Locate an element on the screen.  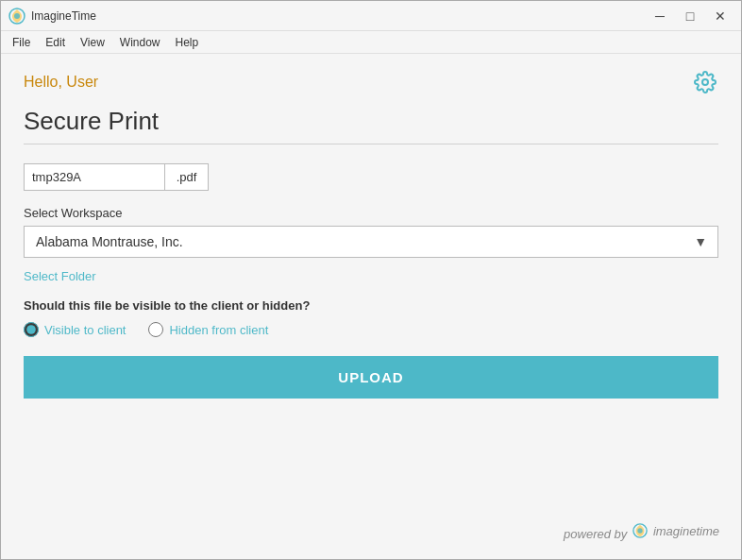
hidden-label: Hidden from client is located at coordinates (219, 331).